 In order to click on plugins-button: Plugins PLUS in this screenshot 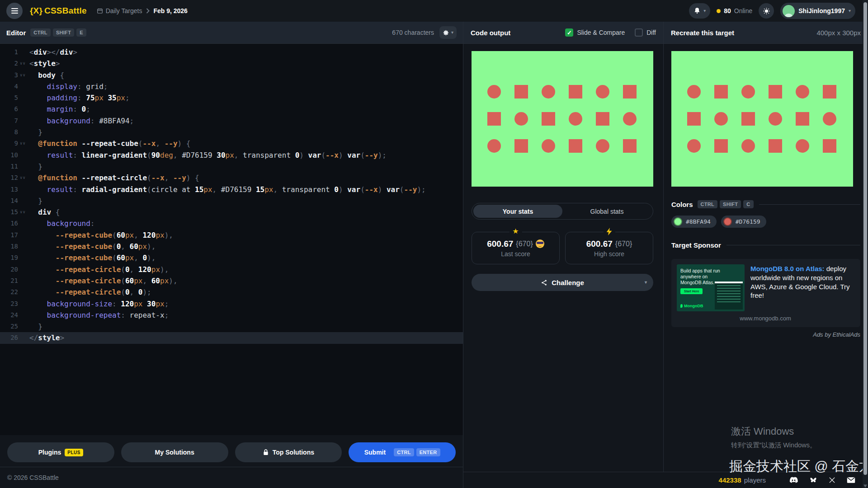, I will do `click(61, 452)`.